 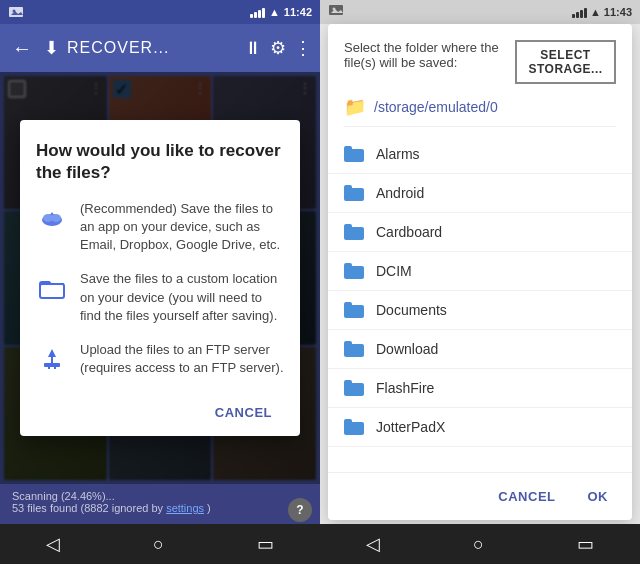 What do you see at coordinates (118, 48) in the screenshot?
I see `toolbar-title-text: RECOVER...` at bounding box center [118, 48].